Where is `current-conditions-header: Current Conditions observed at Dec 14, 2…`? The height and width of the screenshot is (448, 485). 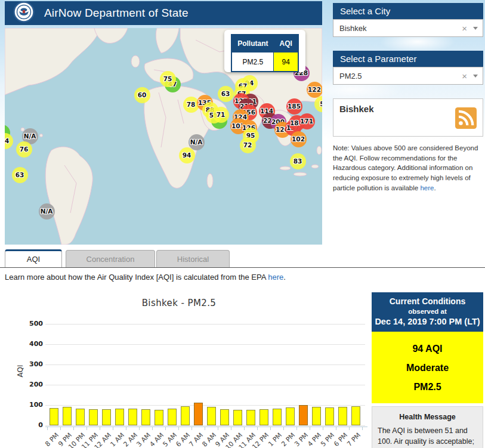
current-conditions-header: Current Conditions observed at Dec 14, 2… is located at coordinates (427, 312).